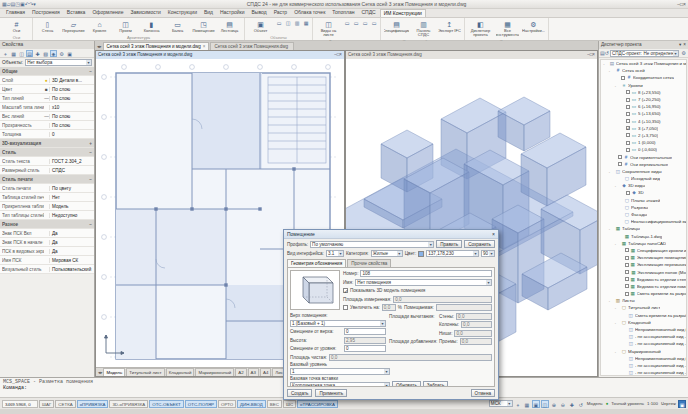 This screenshot has height=414, width=688. What do you see at coordinates (182, 13) in the screenshot?
I see `ribbon-tab: Конструкции` at bounding box center [182, 13].